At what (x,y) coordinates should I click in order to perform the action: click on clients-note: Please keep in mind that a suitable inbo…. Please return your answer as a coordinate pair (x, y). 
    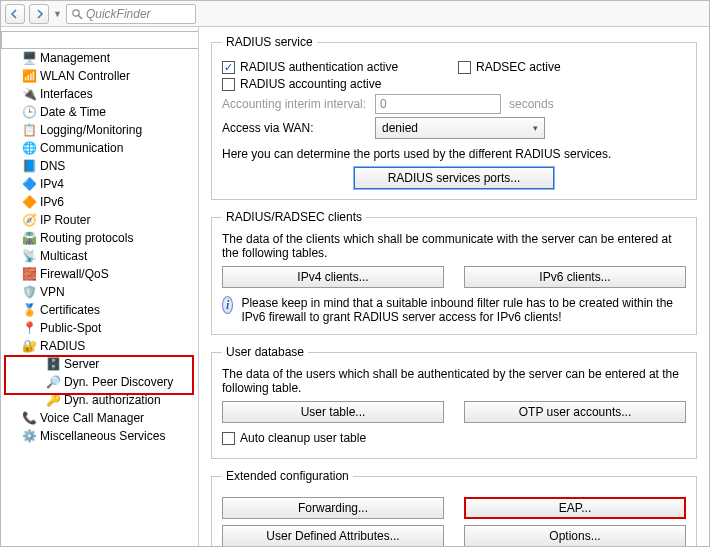
    Looking at the image, I should click on (464, 310).